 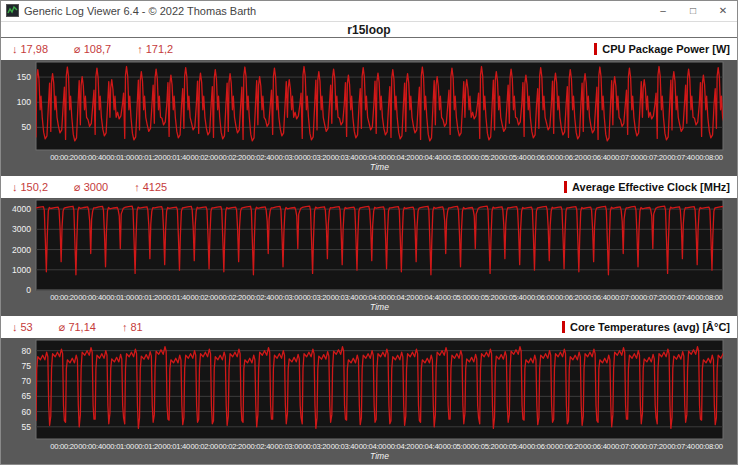 What do you see at coordinates (155, 49) in the screenshot?
I see `stat-max: ↑171,2` at bounding box center [155, 49].